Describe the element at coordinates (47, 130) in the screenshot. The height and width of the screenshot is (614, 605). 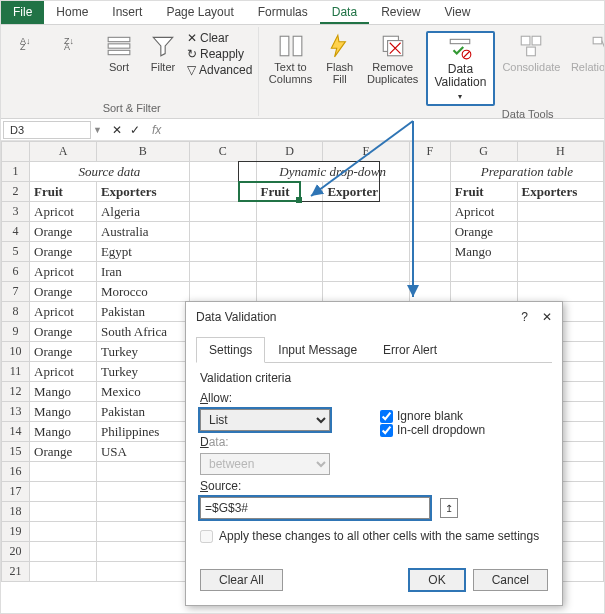
I see `name-box-input` at that location.